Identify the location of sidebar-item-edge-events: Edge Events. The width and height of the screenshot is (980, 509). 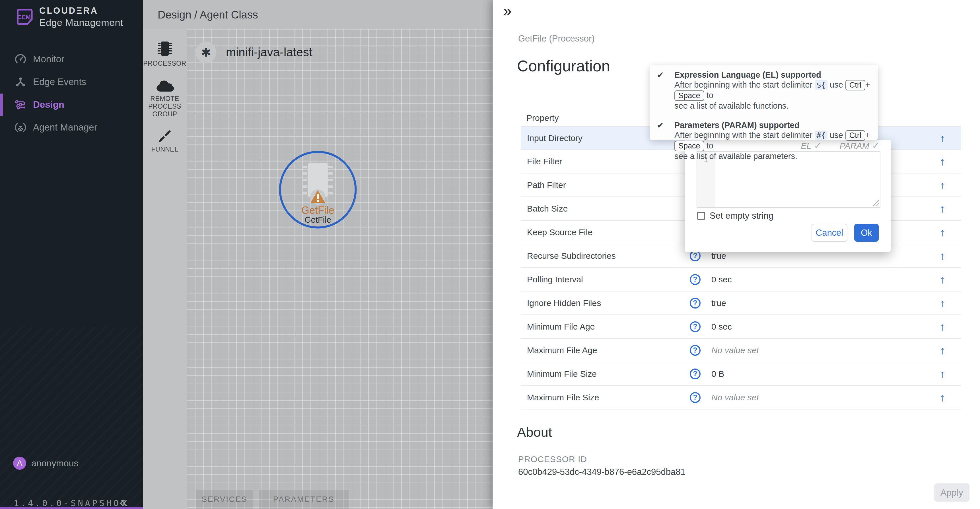
(72, 82).